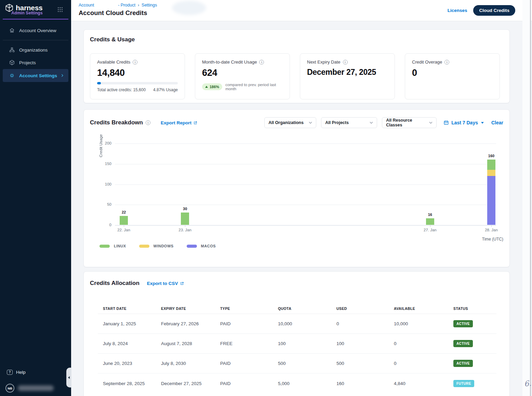 This screenshot has height=396, width=532. Describe the element at coordinates (101, 146) in the screenshot. I see `chart-yaxis-title: Credit Usage` at that location.